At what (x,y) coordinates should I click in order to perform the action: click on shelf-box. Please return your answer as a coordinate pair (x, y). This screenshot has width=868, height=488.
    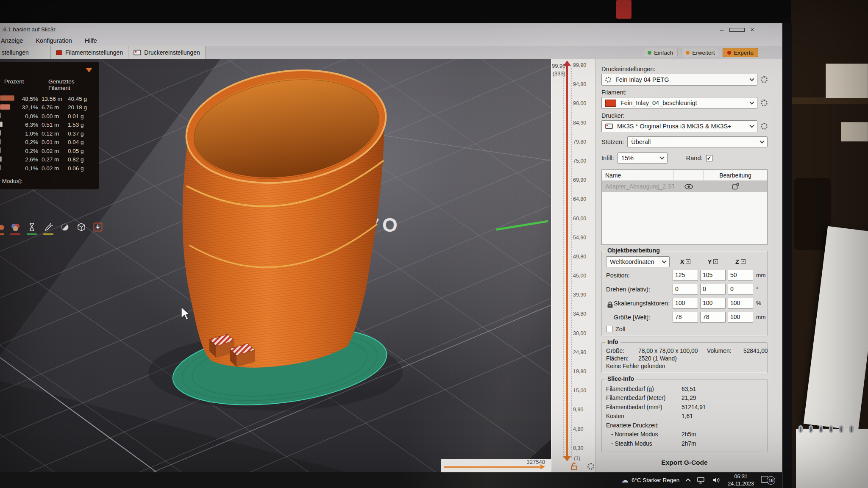
    Looking at the image, I should click on (854, 132).